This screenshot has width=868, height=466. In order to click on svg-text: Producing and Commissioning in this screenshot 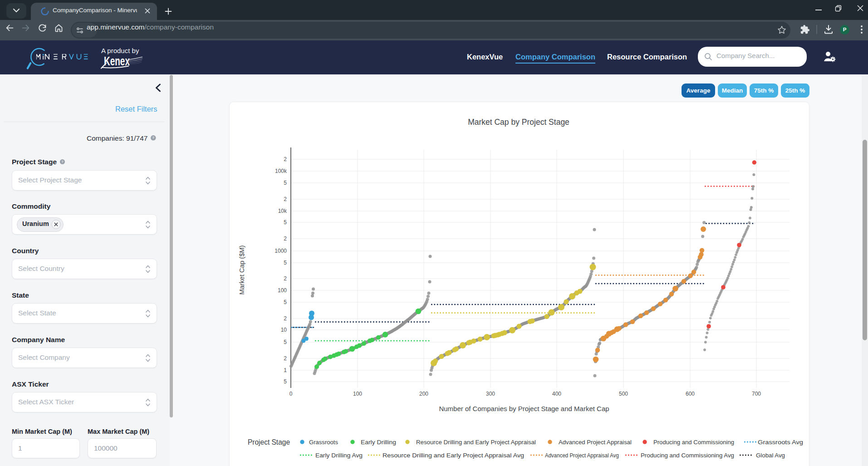, I will do `click(694, 442)`.